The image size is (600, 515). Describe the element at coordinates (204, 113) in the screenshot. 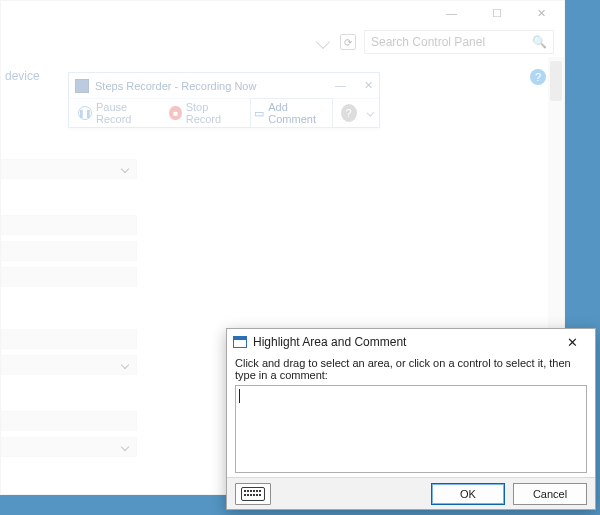

I see `stop-record-button: ■ Stop Record` at that location.